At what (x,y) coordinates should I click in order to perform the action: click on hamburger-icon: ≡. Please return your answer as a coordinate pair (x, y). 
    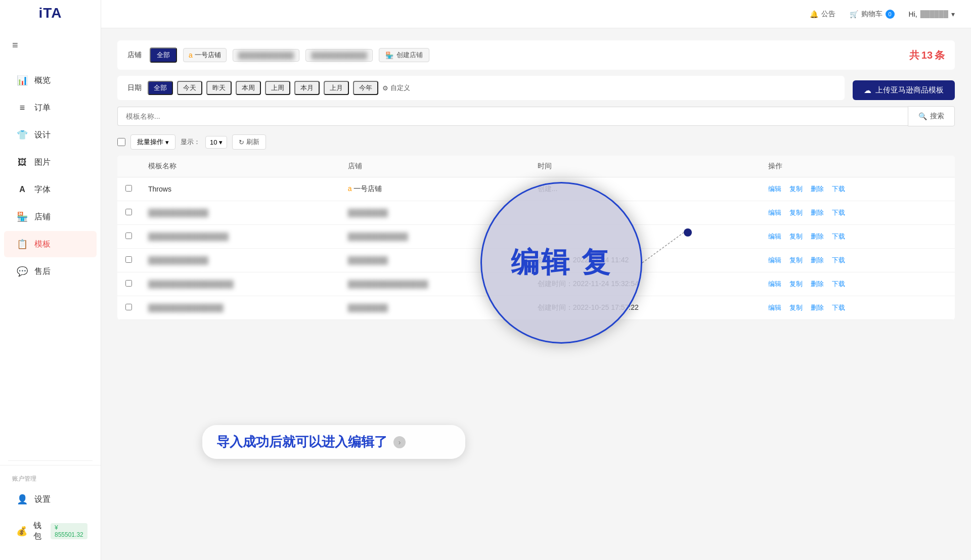
    Looking at the image, I should click on (15, 45).